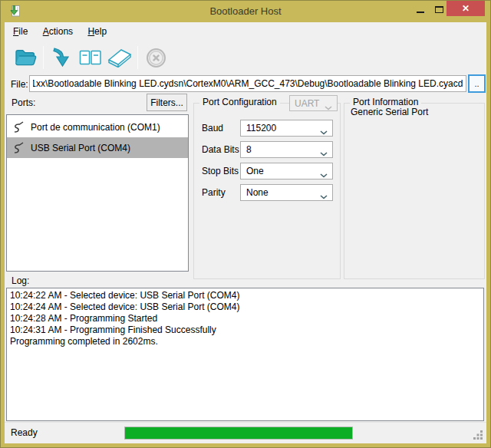 Image resolution: width=491 pixels, height=448 pixels. What do you see at coordinates (61, 58) in the screenshot?
I see `program-icon` at bounding box center [61, 58].